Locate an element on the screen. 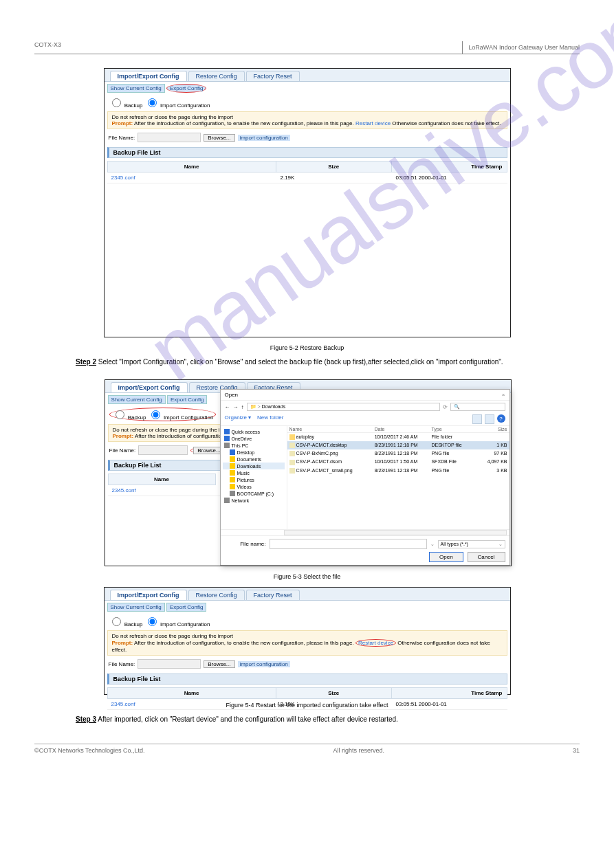 The image size is (614, 868). side-downloads: Downloads is located at coordinates (254, 466).